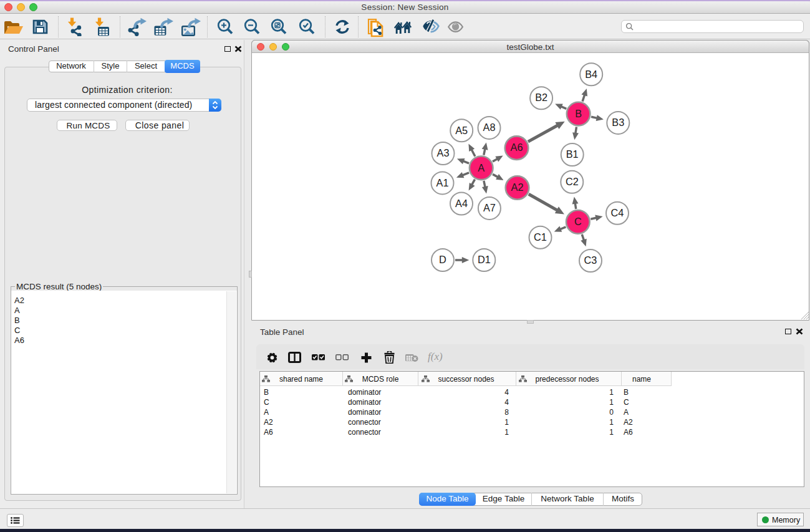  What do you see at coordinates (484, 259) in the screenshot?
I see `svg-text: D1` at bounding box center [484, 259].